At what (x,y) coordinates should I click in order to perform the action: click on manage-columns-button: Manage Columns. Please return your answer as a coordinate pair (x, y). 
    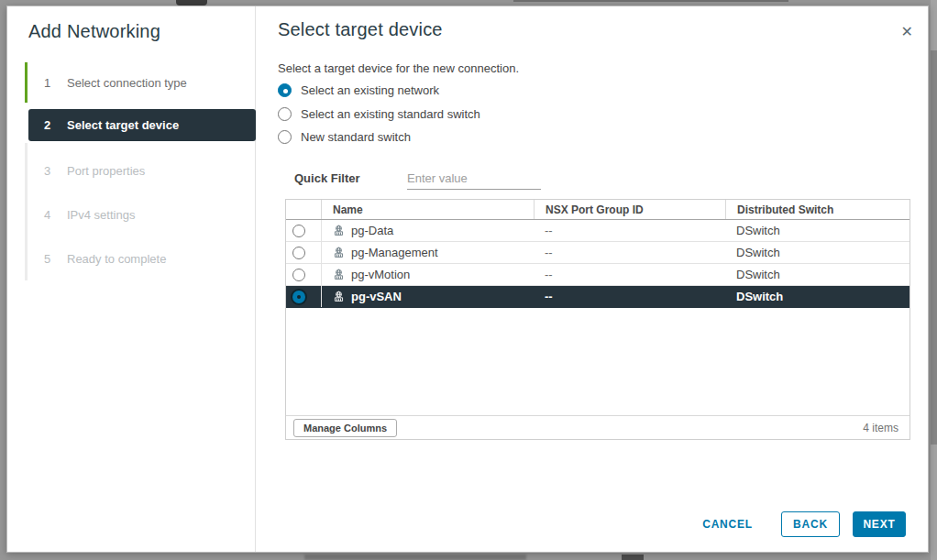
    Looking at the image, I should click on (345, 428).